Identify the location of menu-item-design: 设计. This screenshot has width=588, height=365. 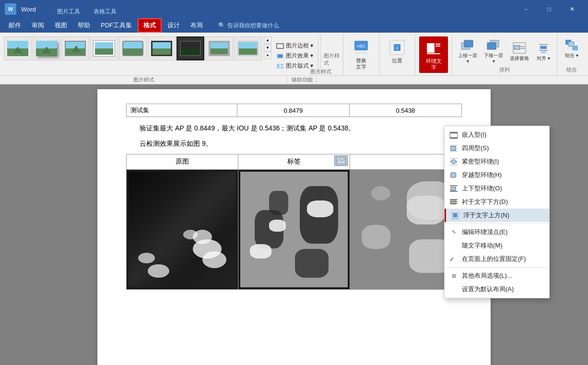
(174, 25).